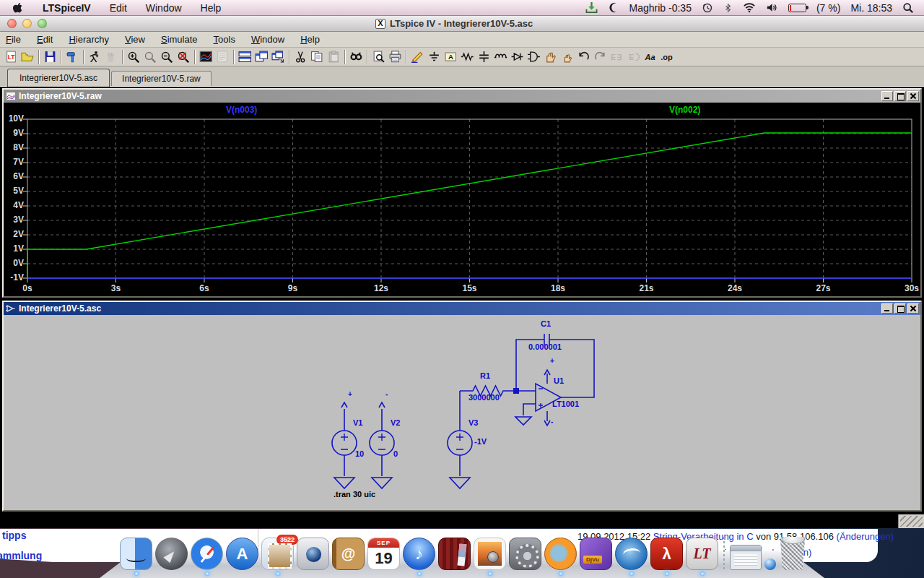 Image resolution: width=924 pixels, height=578 pixels. What do you see at coordinates (118, 8) in the screenshot?
I see `mac-menu-edit: Edit` at bounding box center [118, 8].